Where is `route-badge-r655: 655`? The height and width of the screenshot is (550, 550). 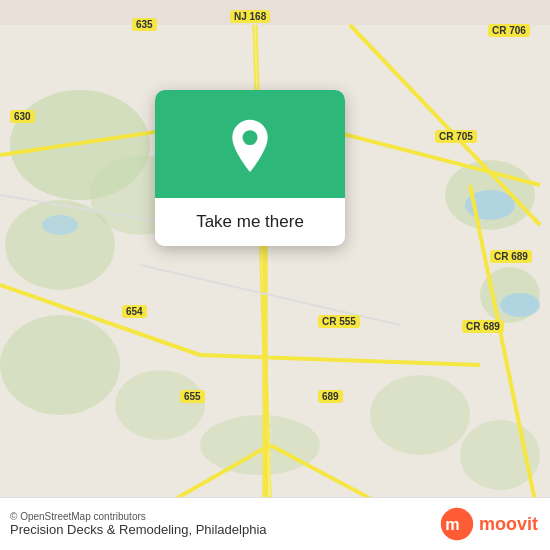
route-badge-r655: 655 is located at coordinates (192, 396).